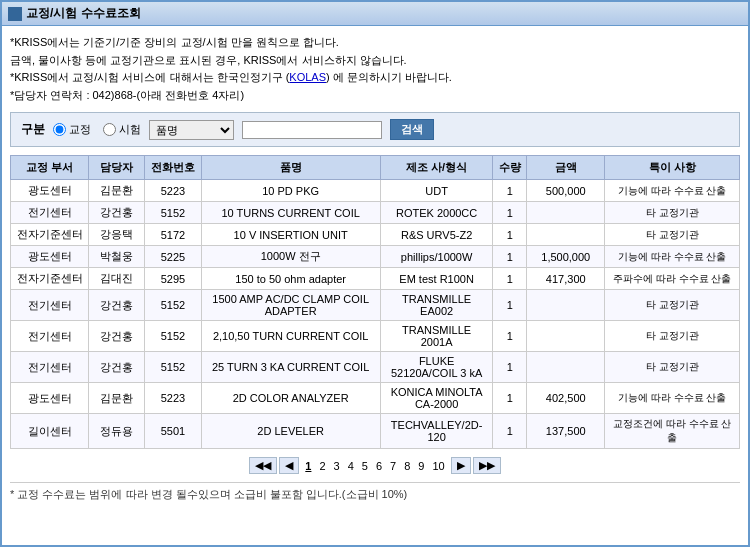  I want to click on page-num-2: 2, so click(322, 466).